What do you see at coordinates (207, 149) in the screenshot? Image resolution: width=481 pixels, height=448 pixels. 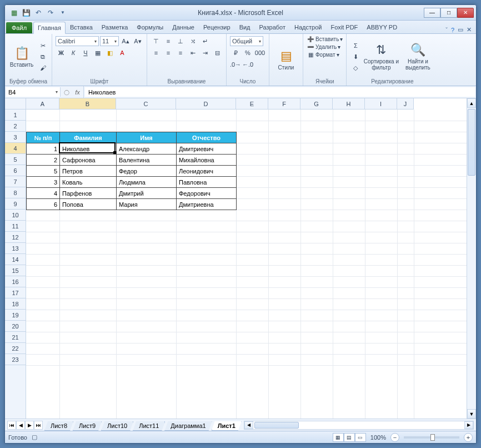 I see `cell: Дмитриевич` at bounding box center [207, 149].